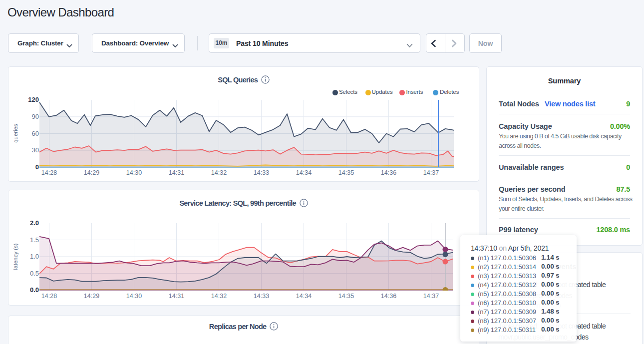  I want to click on svg-text: 60, so click(35, 134).